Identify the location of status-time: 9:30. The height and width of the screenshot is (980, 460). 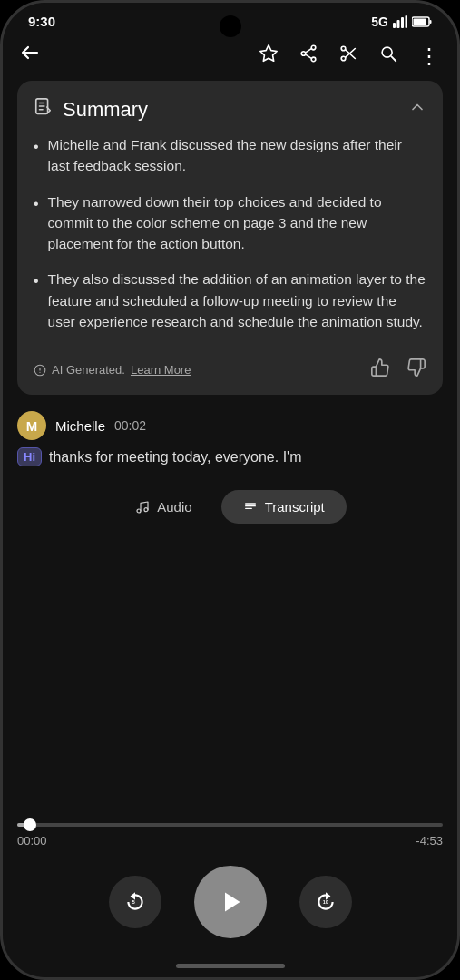
(42, 22).